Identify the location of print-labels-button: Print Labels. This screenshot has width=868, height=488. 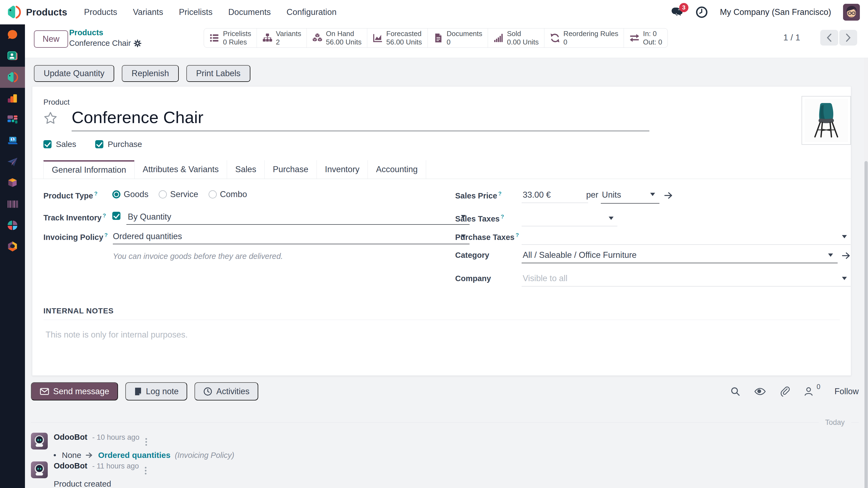
(218, 73).